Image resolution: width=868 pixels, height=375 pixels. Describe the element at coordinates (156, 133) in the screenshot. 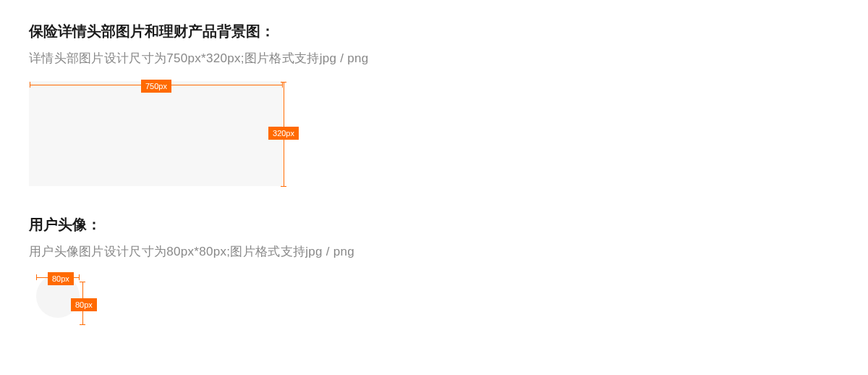

I see `image-placeholder-rect: 750px 320px` at that location.